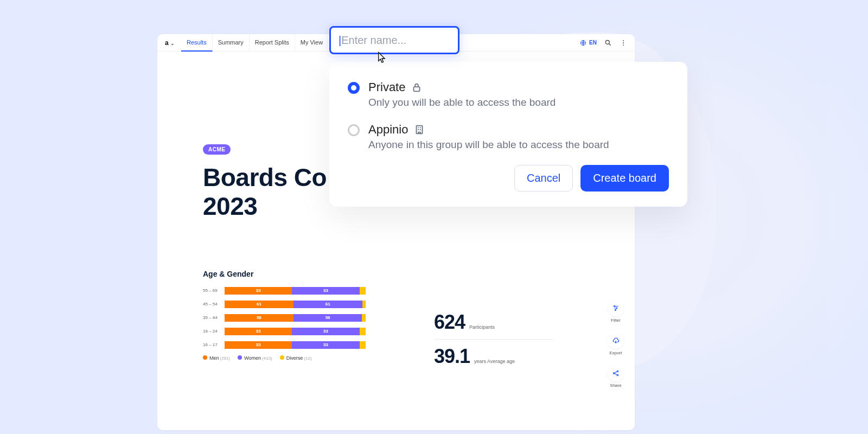 This screenshot has width=868, height=434. I want to click on export-label: Export, so click(615, 353).